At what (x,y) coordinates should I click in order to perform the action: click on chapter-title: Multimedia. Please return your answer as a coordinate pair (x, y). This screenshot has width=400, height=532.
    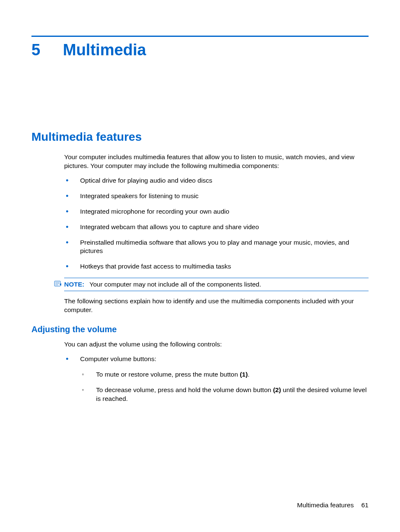
    Looking at the image, I should click on (104, 50).